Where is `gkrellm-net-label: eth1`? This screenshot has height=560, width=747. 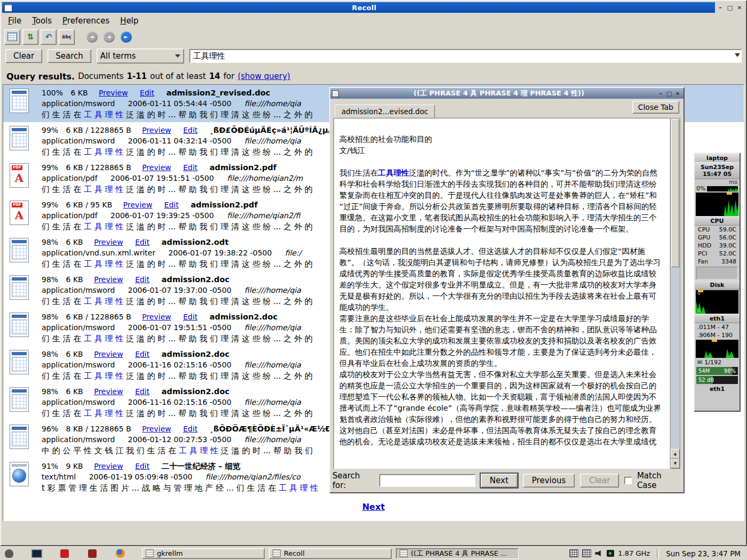 gkrellm-net-label: eth1 is located at coordinates (717, 319).